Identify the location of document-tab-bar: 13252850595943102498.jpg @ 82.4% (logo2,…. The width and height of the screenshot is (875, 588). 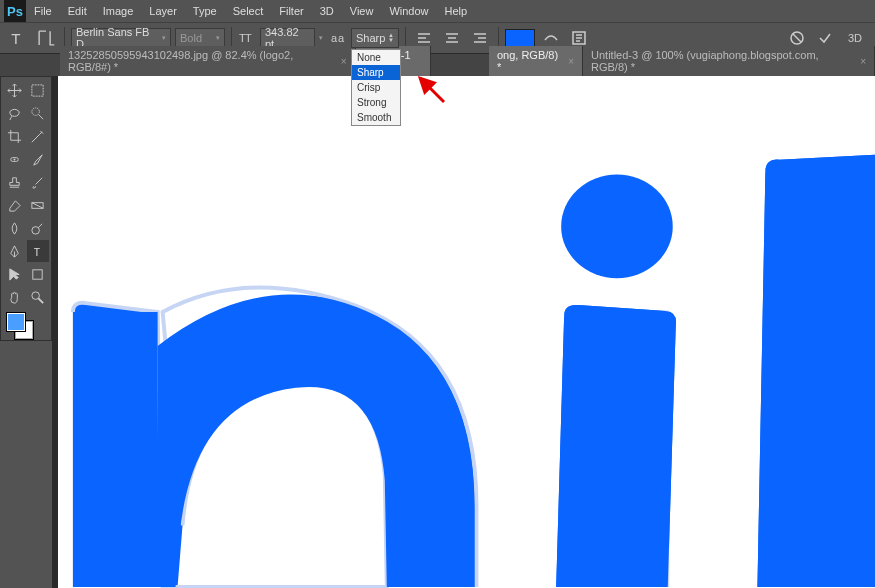
(438, 65).